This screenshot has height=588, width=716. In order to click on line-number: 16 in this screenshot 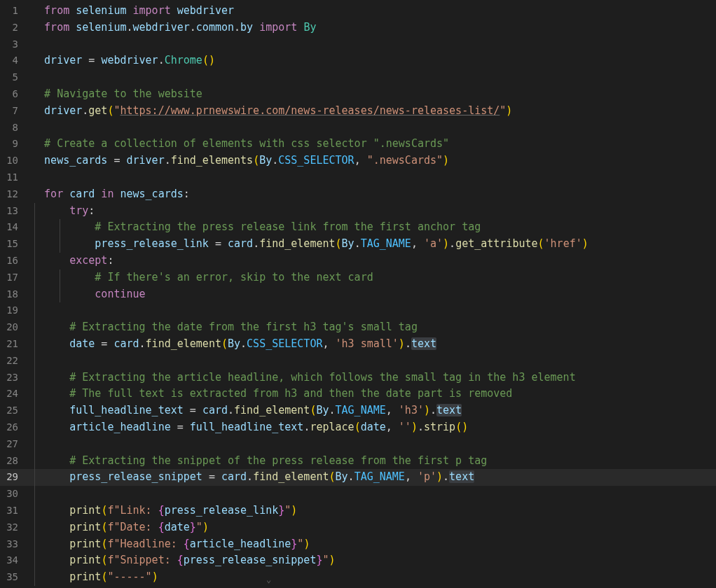, I will do `click(13, 261)`.